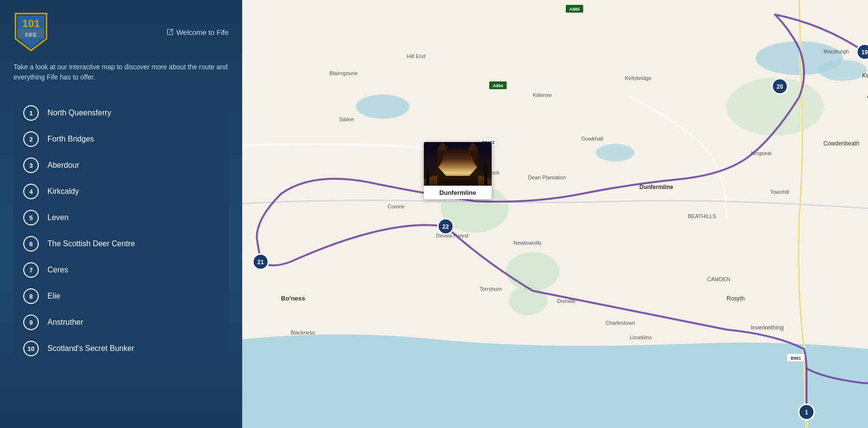 The width and height of the screenshot is (868, 428). Describe the element at coordinates (807, 412) in the screenshot. I see `svg-text: 1` at that location.